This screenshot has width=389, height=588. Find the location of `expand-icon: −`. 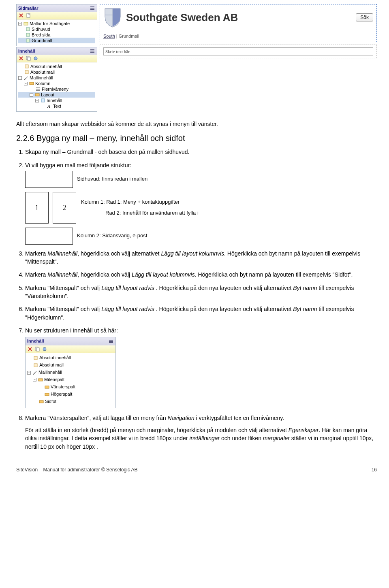

expand-icon: − is located at coordinates (20, 23).